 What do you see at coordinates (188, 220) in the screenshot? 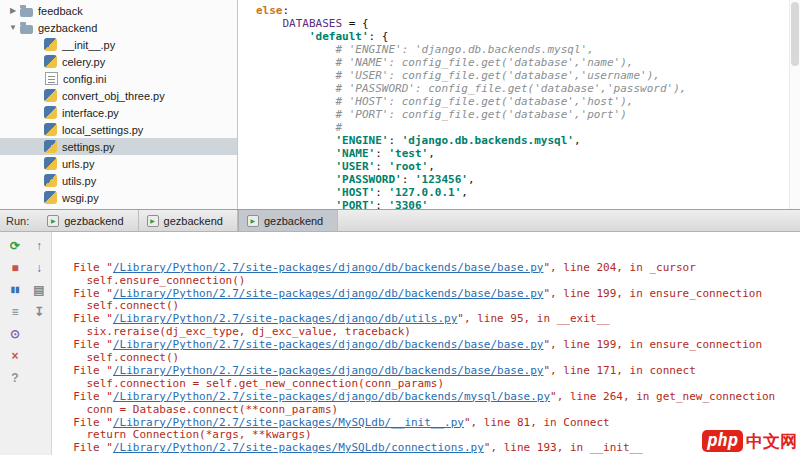
I see `run-tab-1: ▶gezbackend` at bounding box center [188, 220].